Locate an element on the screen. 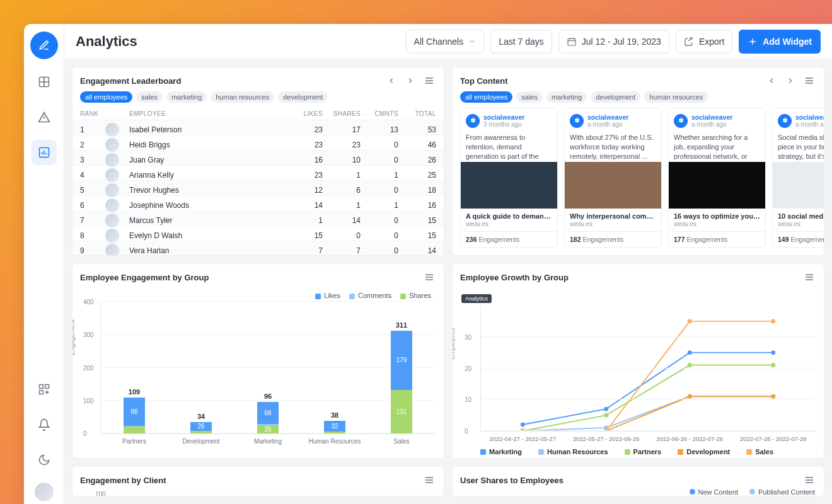 The image size is (832, 504). analytics-icon is located at coordinates (44, 152).